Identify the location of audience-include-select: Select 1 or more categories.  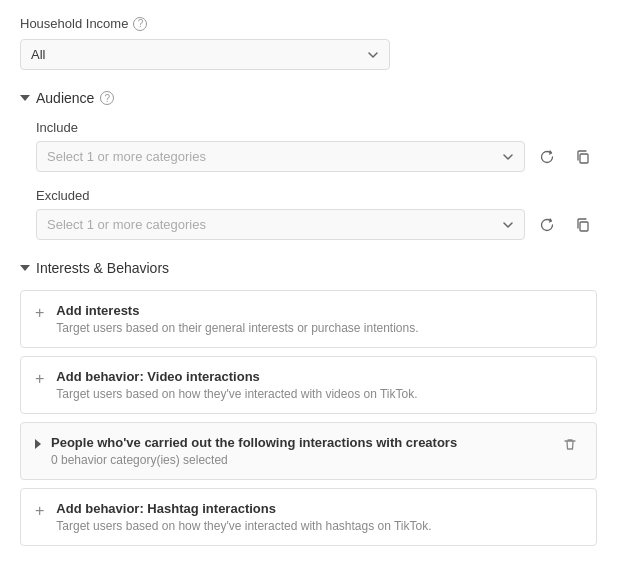
(280, 156).